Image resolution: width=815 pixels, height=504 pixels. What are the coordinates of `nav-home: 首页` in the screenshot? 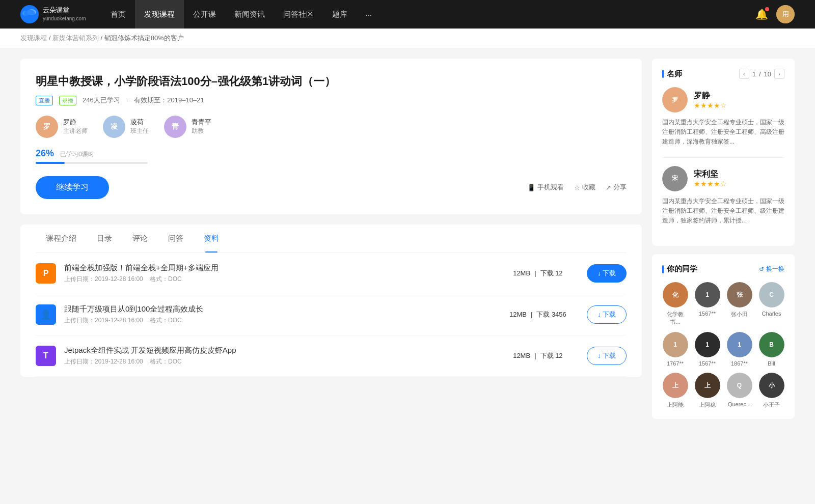 It's located at (118, 14).